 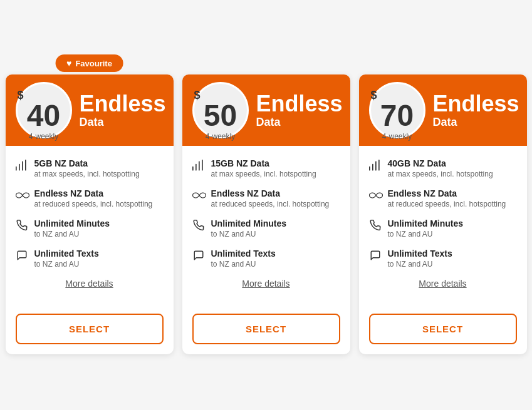 What do you see at coordinates (443, 110) in the screenshot?
I see `plan-header: $ 70 4-weekly Endless Data` at bounding box center [443, 110].